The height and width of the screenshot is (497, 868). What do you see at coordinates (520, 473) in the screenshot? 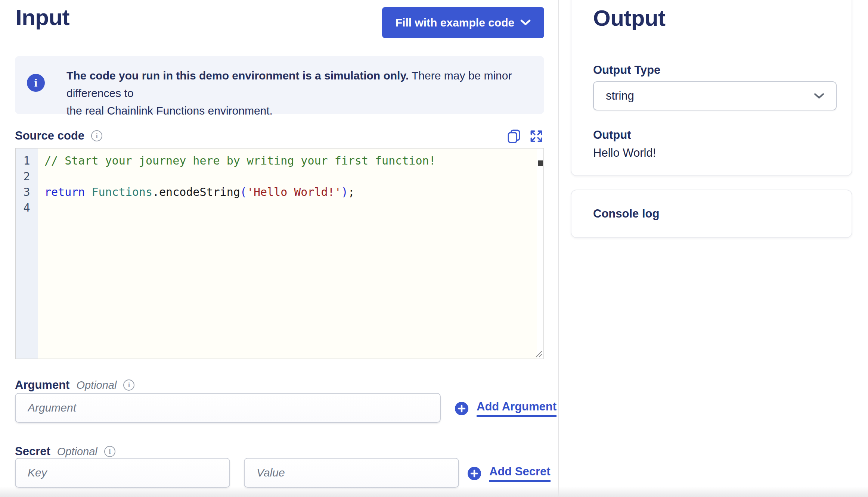
I see `add-secret-label: Add Secret` at bounding box center [520, 473].